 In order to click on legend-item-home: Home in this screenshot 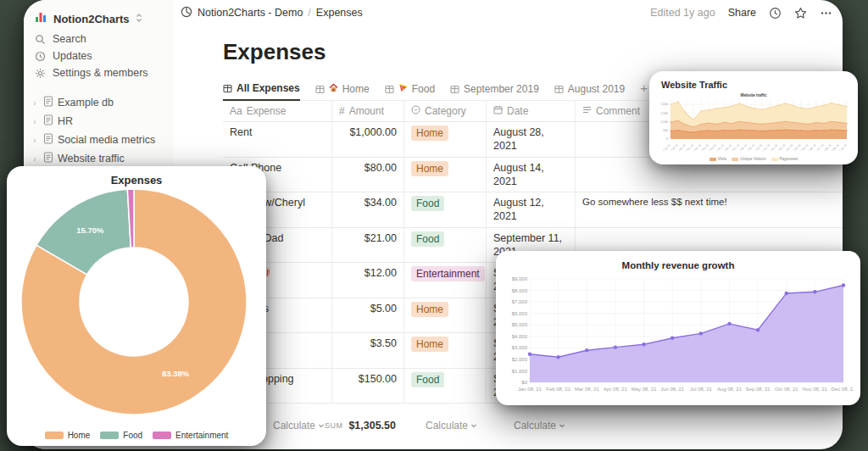, I will do `click(68, 436)`.